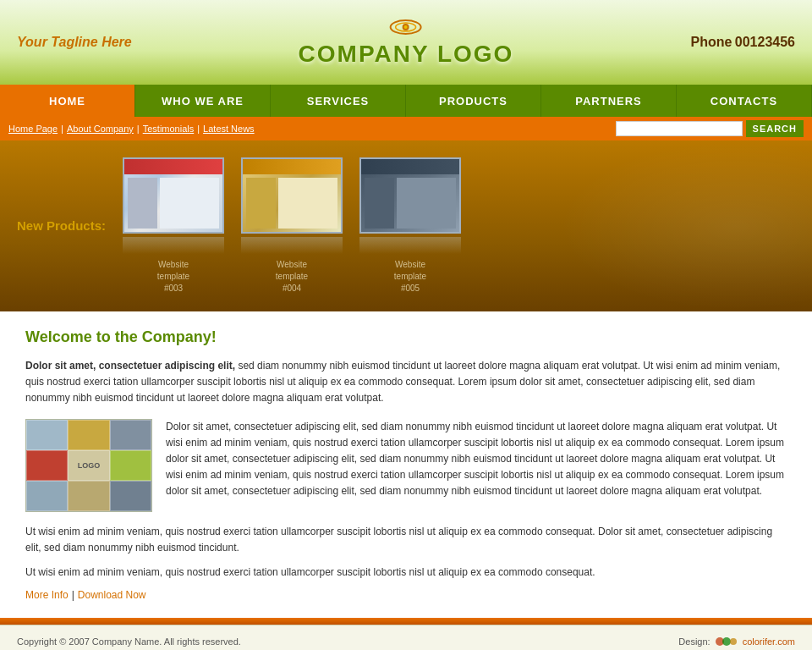  What do you see at coordinates (89, 465) in the screenshot?
I see `content-image: LOGO` at bounding box center [89, 465].